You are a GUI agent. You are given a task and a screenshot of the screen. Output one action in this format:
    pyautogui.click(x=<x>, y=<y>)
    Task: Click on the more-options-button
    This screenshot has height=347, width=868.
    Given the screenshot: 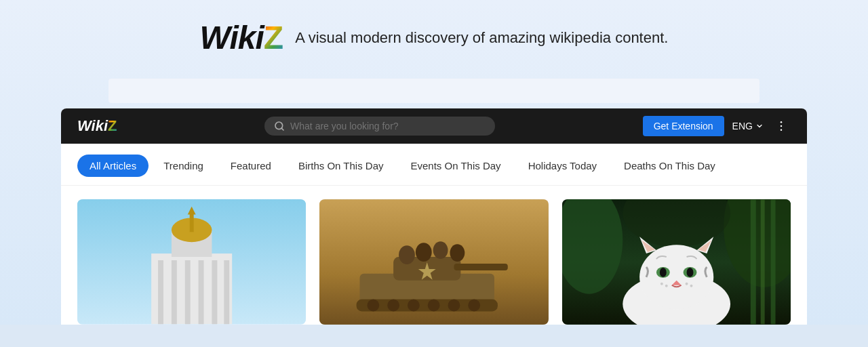 What is the action you would take?
    pyautogui.click(x=781, y=126)
    